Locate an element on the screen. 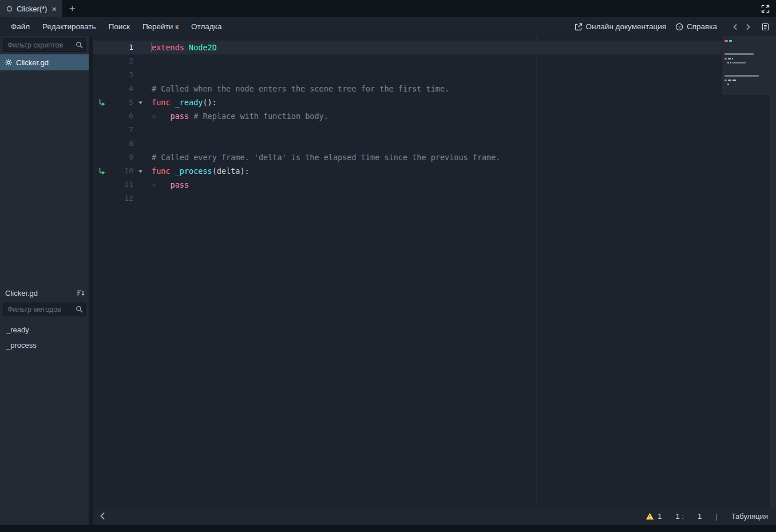 Image resolution: width=776 pixels, height=532 pixels. script-file-icon is located at coordinates (9, 9).